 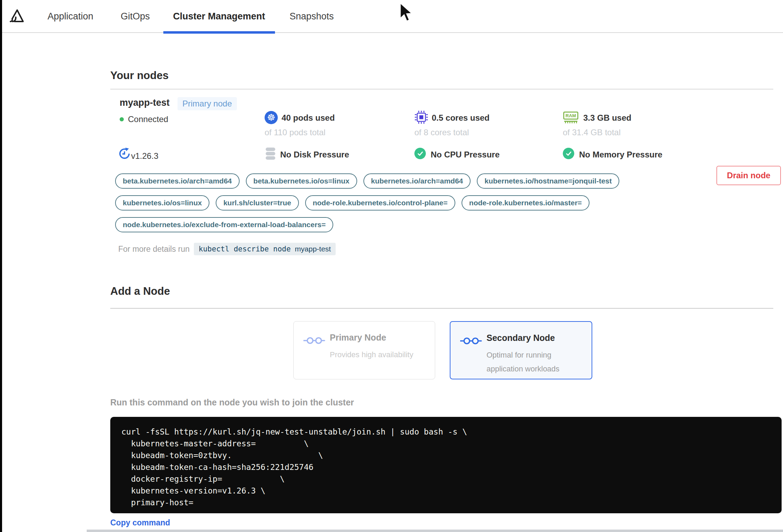 I want to click on node-status-label: Connected, so click(x=148, y=119).